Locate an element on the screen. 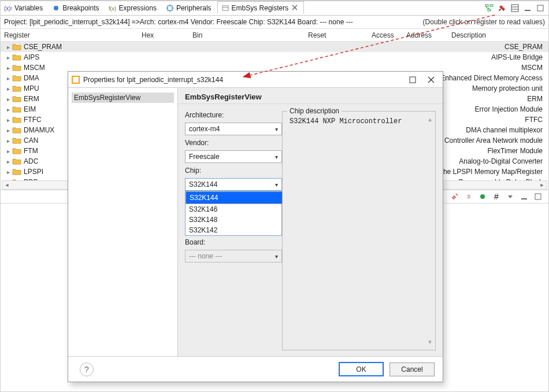 The image size is (549, 392). dialog-close-button is located at coordinates (431, 80).